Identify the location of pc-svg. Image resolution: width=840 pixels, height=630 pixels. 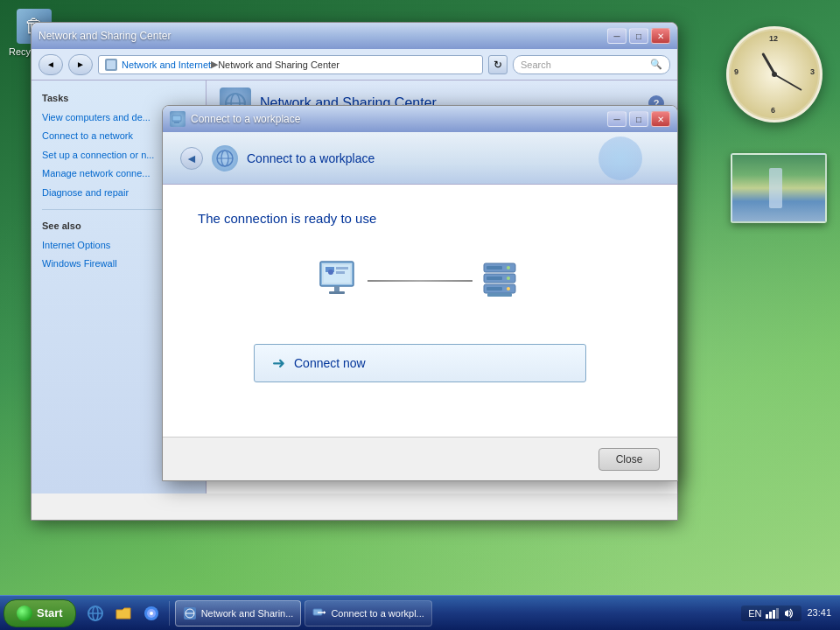
(340, 281).